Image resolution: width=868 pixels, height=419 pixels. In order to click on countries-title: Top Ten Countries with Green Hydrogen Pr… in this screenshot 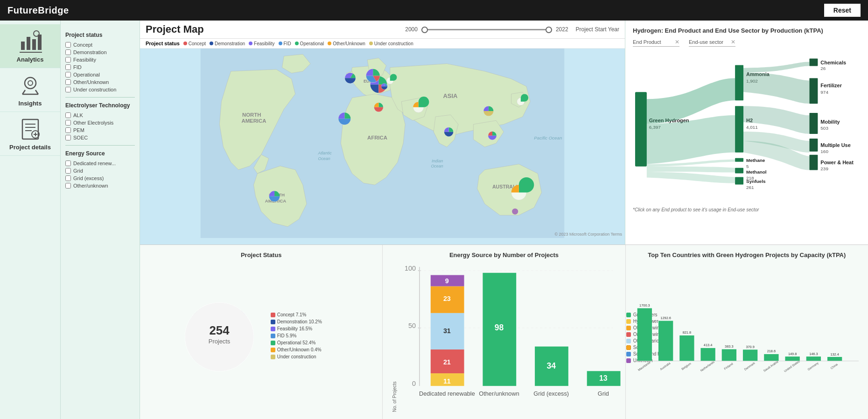, I will do `click(747, 255)`.